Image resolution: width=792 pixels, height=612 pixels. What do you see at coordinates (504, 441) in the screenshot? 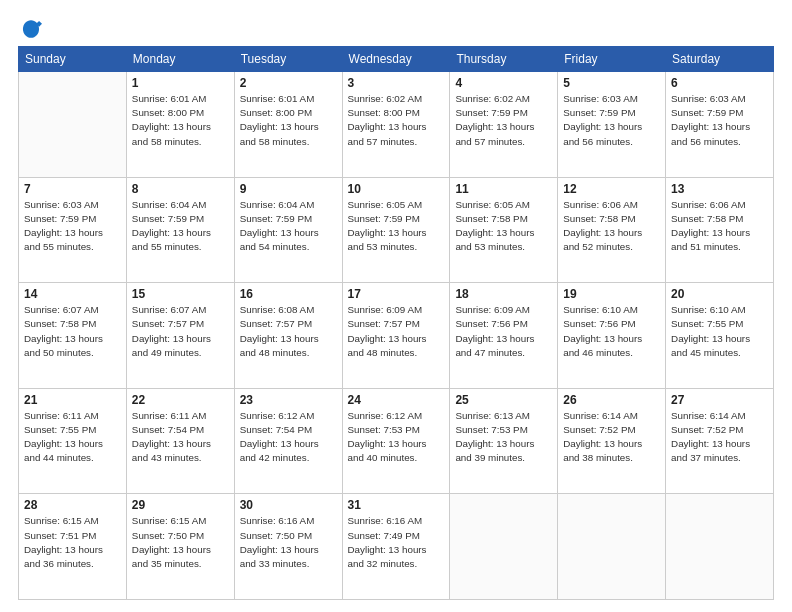
I see `calendar-cell: 25Sunrise: 6:13 AM Sunset: 7:53 PM Dayli…` at bounding box center [504, 441].